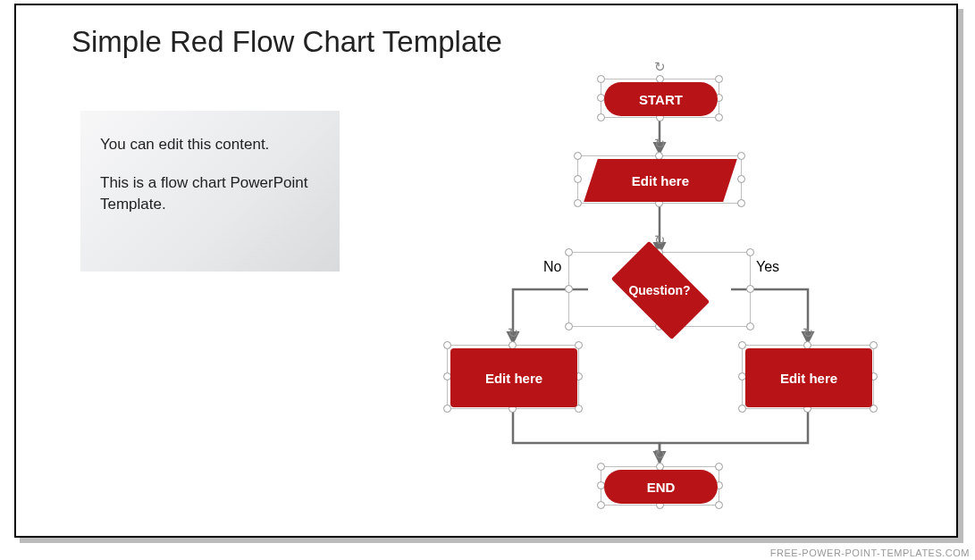  Describe the element at coordinates (870, 553) in the screenshot. I see `watermark: FREE-POWER-POINT-TEMPLATES.COM` at that location.